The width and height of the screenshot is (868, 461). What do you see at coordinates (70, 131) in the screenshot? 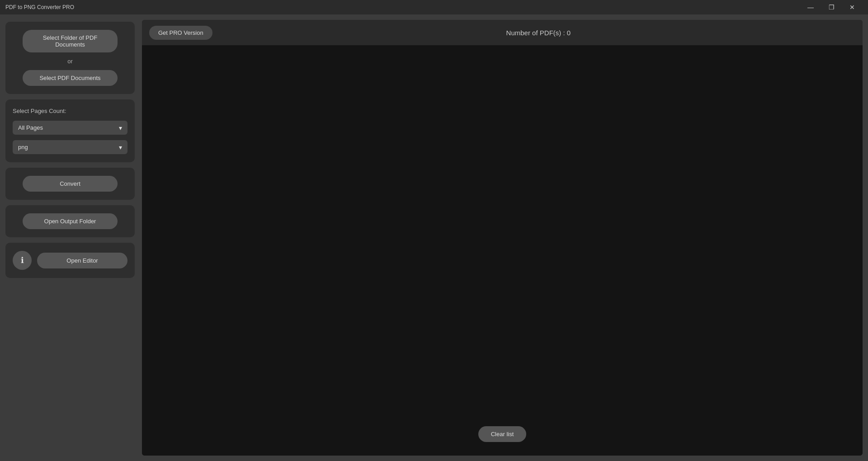
I see `pages-format-panel: Select Pages Count: All Pages First Page…` at bounding box center [70, 131].